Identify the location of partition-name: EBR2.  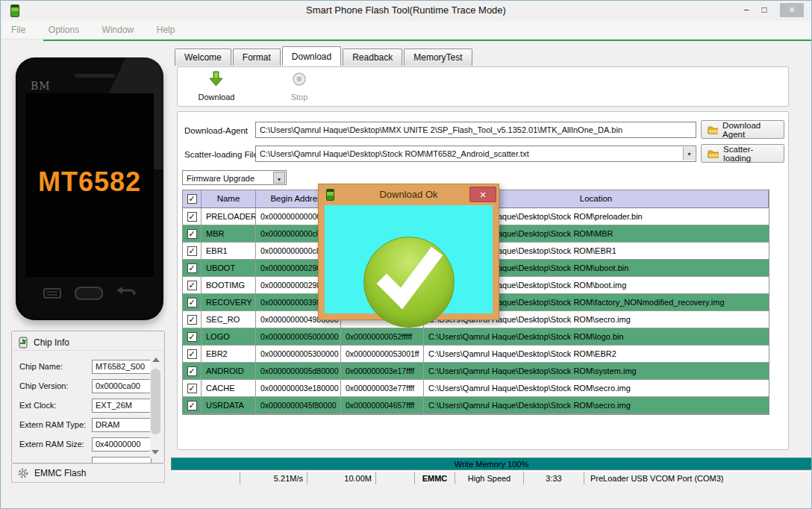
(228, 354).